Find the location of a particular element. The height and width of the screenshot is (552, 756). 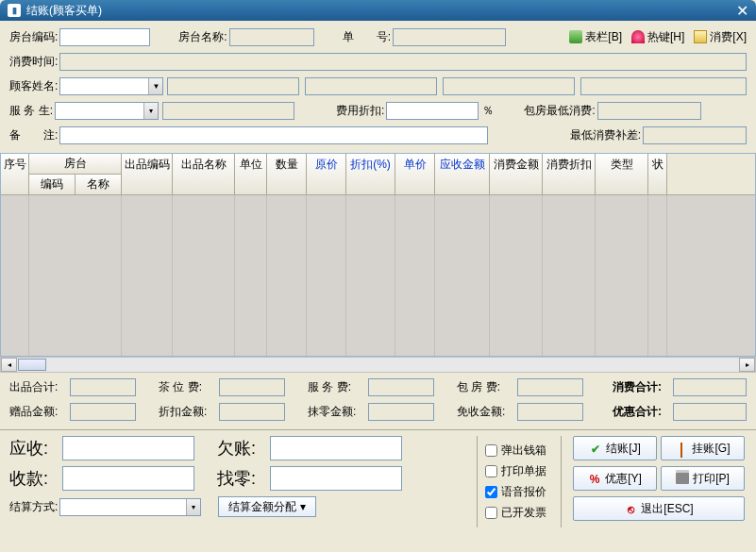

room-fee-input is located at coordinates (550, 387).